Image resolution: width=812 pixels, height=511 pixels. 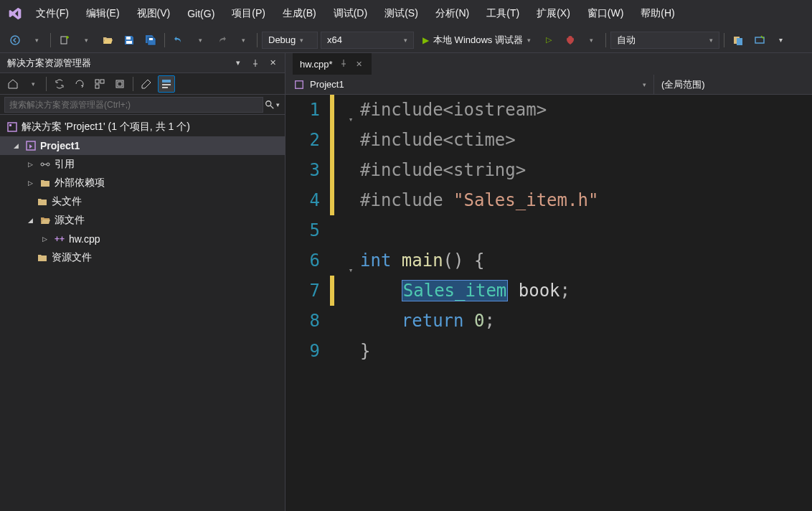 I want to click on solution-icon, so click(x=12, y=127).